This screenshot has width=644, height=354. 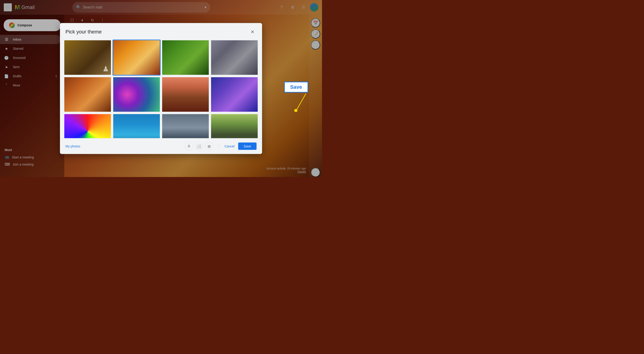 I want to click on theme-item-canyon, so click(x=136, y=58).